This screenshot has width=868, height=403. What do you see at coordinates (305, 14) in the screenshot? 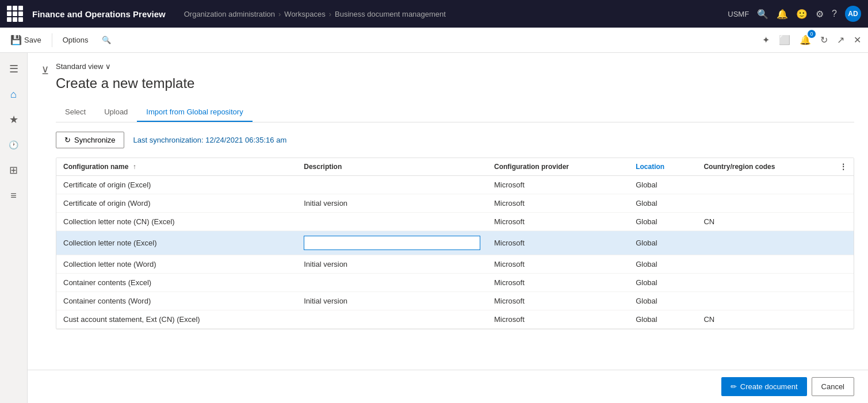
I see `breadcrumb-item-2: Workspaces` at bounding box center [305, 14].